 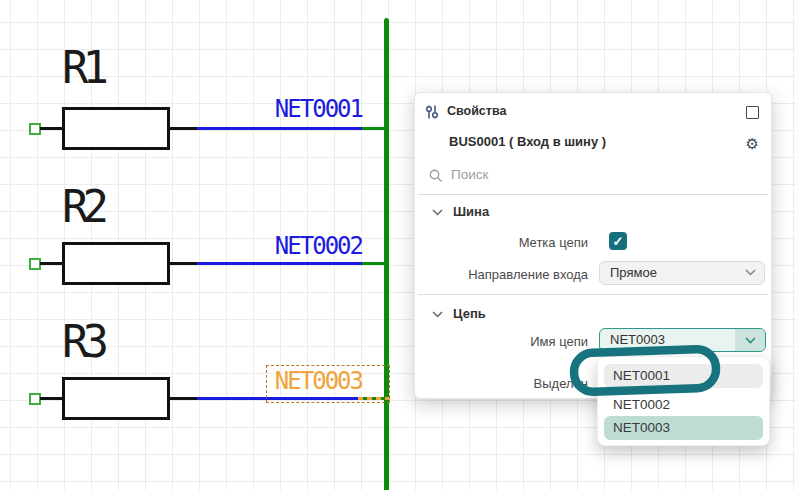 What do you see at coordinates (506, 342) in the screenshot?
I see `net-name-label: Имя цепи` at bounding box center [506, 342].